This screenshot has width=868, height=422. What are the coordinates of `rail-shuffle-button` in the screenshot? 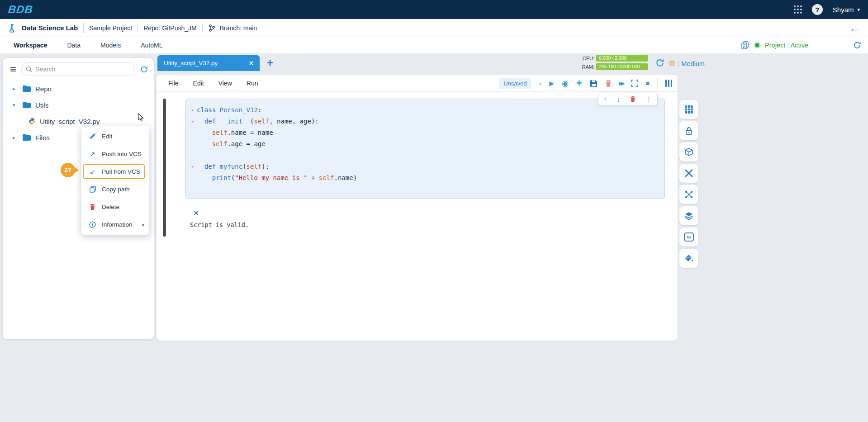 It's located at (689, 173).